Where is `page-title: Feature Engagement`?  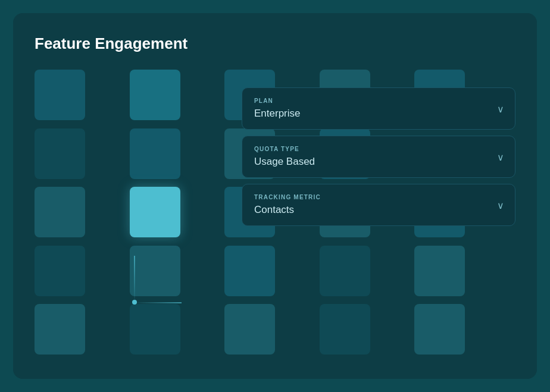
page-title: Feature Engagement is located at coordinates (275, 44).